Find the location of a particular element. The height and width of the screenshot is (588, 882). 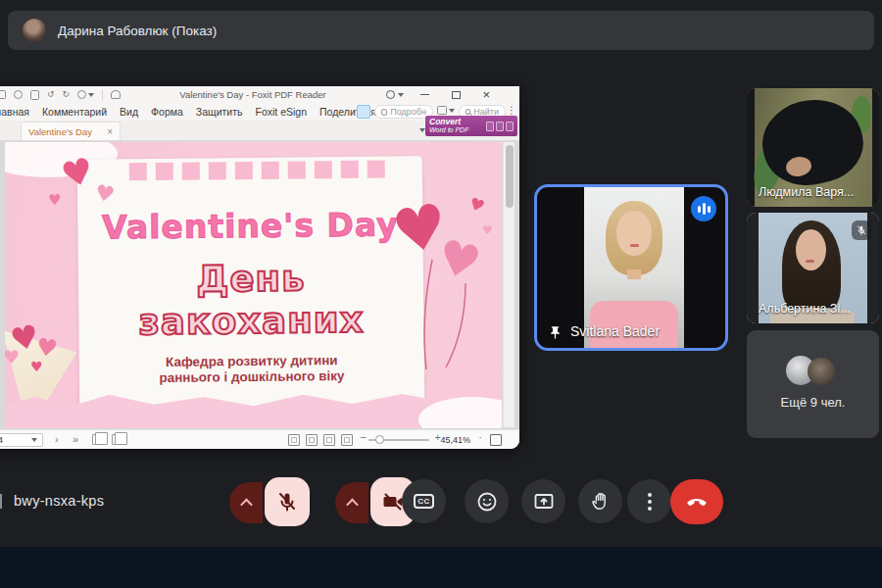

pdf-doc-icon is located at coordinates (510, 126).